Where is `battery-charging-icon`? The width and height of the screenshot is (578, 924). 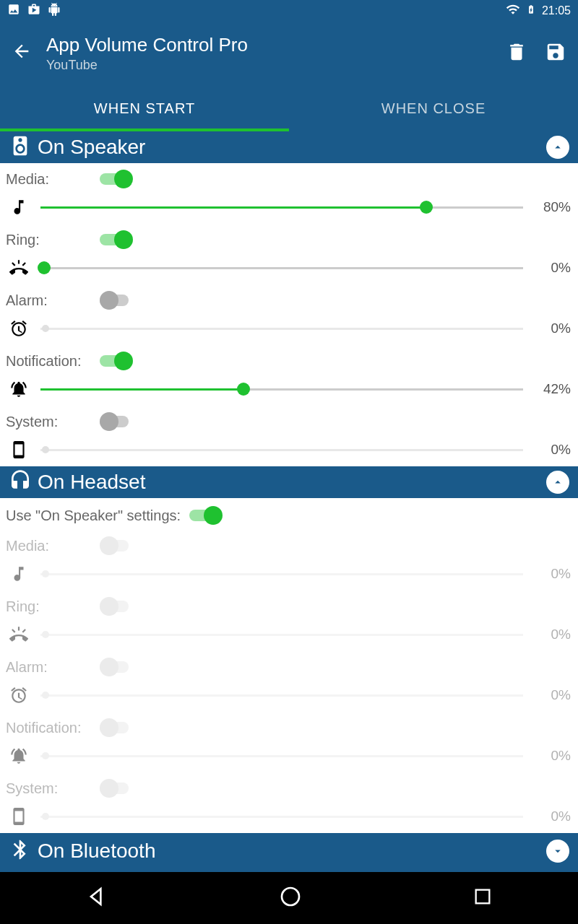 battery-charging-icon is located at coordinates (531, 11).